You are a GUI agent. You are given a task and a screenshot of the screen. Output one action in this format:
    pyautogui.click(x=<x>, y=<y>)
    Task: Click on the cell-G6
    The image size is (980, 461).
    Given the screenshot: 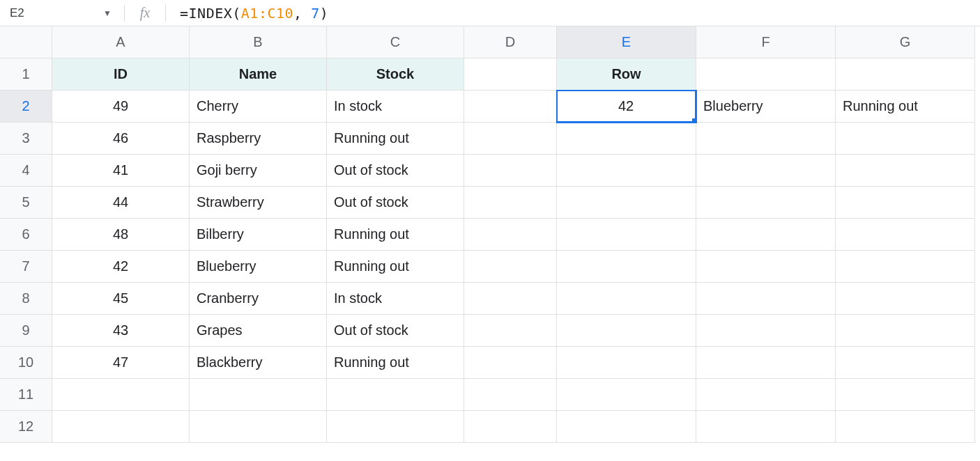 What is the action you would take?
    pyautogui.click(x=905, y=235)
    